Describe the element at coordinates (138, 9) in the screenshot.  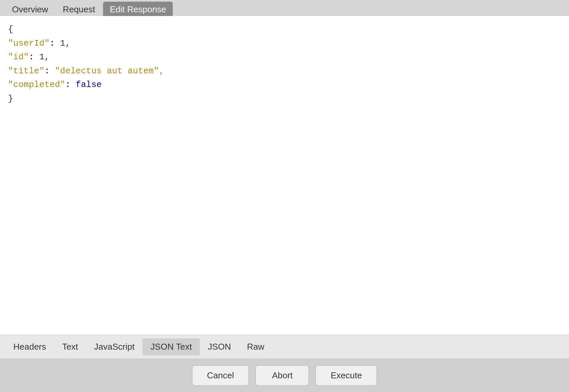
I see `tab-edit-response: Edit Response` at that location.